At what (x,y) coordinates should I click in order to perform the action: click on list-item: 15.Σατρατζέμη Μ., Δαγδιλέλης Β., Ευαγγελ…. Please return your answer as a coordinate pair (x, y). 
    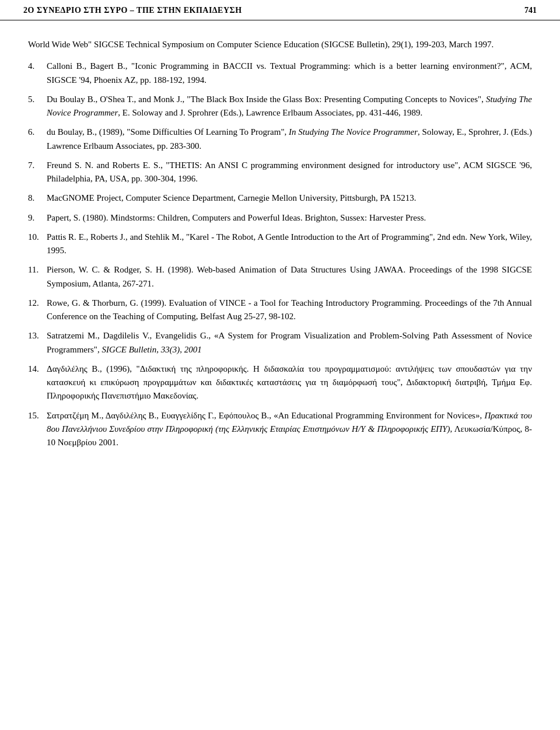
    Looking at the image, I should click on (280, 429).